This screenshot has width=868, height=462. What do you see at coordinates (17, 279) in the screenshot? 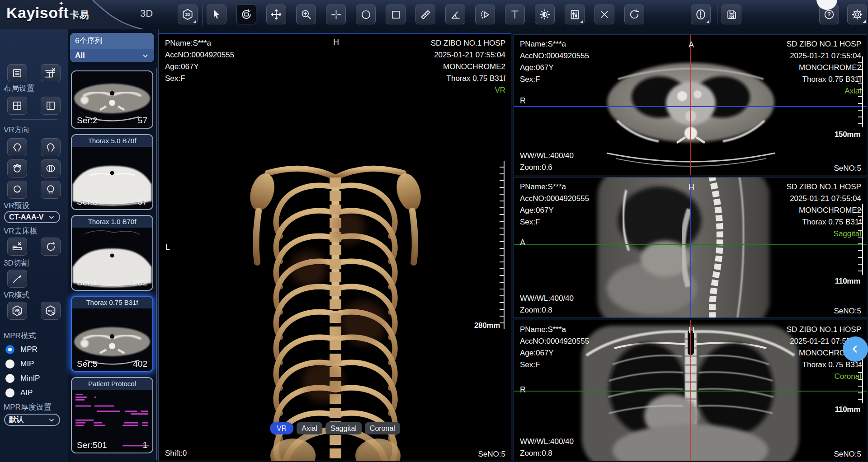
I see `cut-scalpel-button` at bounding box center [17, 279].